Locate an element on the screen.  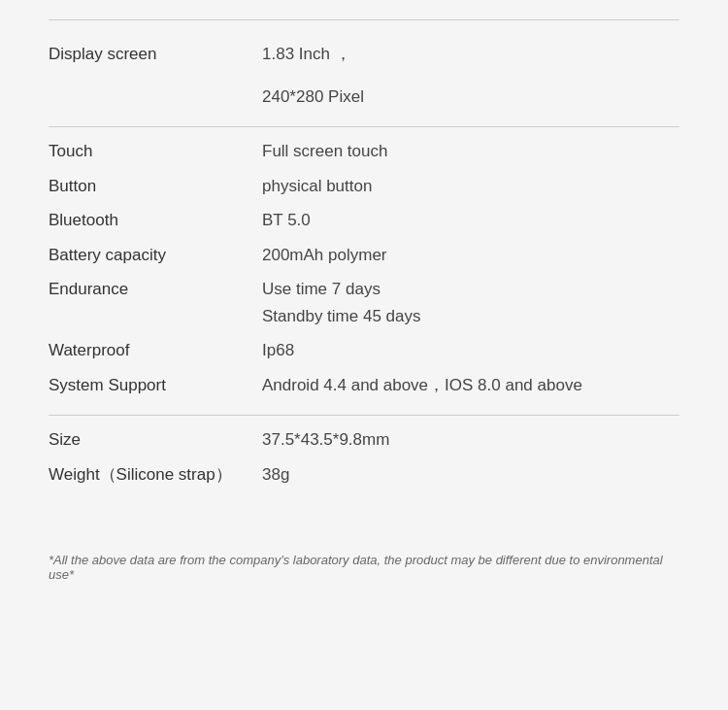
weight-row: Weight（Silicone strap） 38g is located at coordinates (364, 475).